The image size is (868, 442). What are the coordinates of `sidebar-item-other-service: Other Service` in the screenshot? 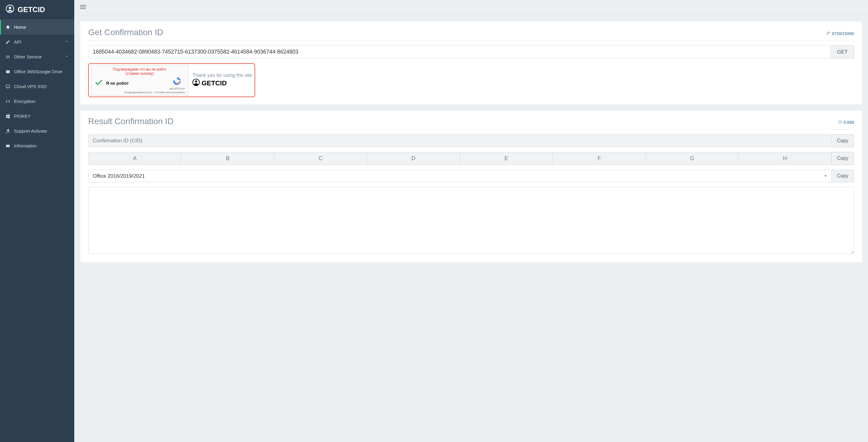 It's located at (37, 57).